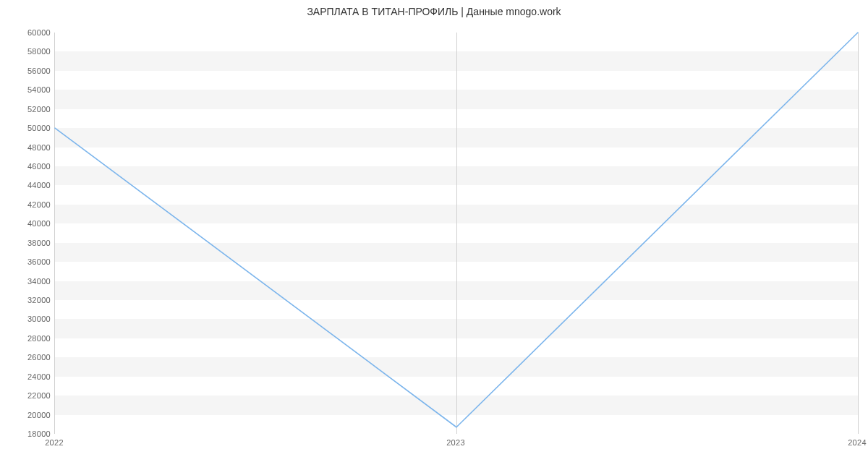  Describe the element at coordinates (29, 281) in the screenshot. I see `y-tick-label: 34000` at that location.